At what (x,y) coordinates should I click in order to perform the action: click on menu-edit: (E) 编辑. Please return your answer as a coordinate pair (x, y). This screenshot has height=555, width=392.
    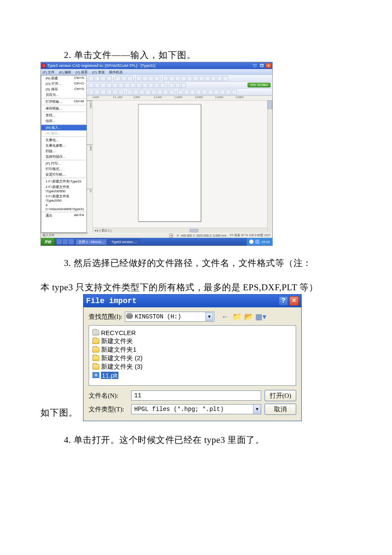
    Looking at the image, I should click on (65, 72).